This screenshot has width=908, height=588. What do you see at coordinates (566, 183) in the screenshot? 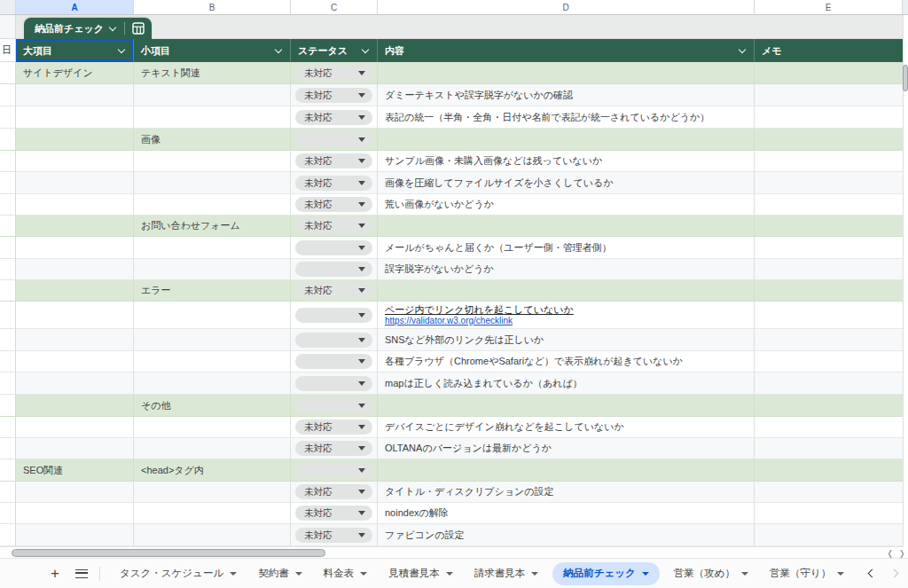
I see `cell-content: 画像を圧縮してファイルサイズを小さくしているか` at bounding box center [566, 183].